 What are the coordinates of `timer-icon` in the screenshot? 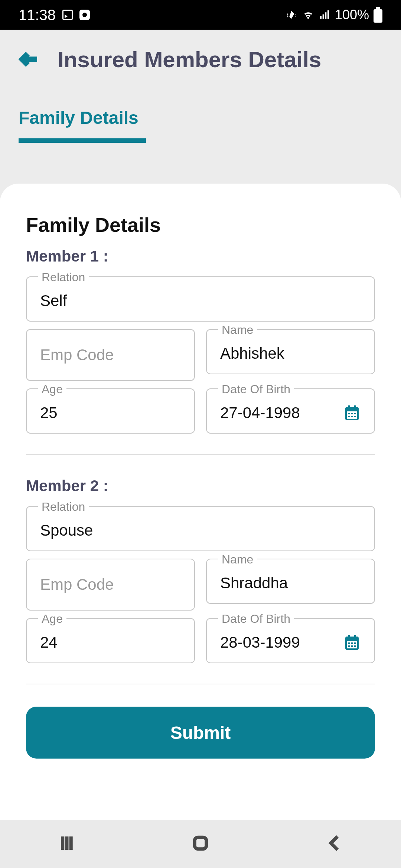 It's located at (85, 15).